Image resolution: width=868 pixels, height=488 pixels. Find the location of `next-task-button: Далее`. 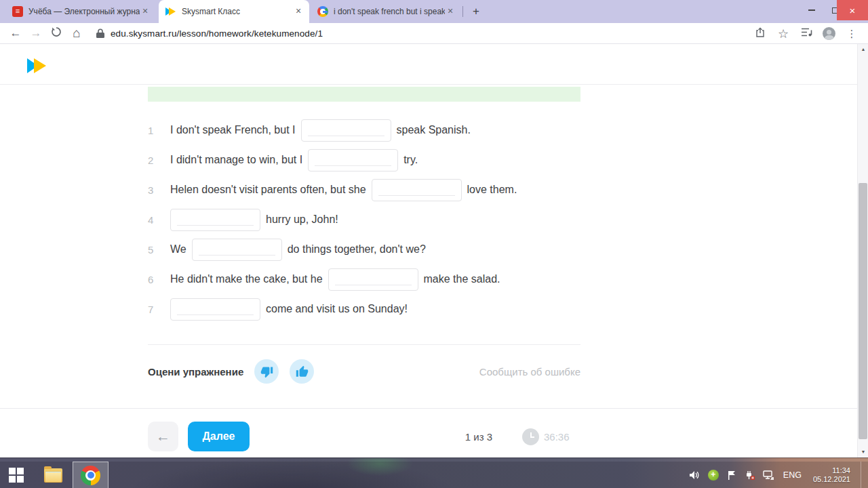

next-task-button: Далее is located at coordinates (218, 436).